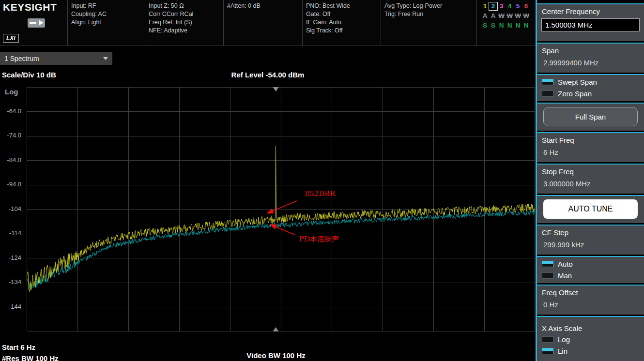 The image size is (644, 361). What do you see at coordinates (565, 276) in the screenshot?
I see `option-label: Man` at bounding box center [565, 276].